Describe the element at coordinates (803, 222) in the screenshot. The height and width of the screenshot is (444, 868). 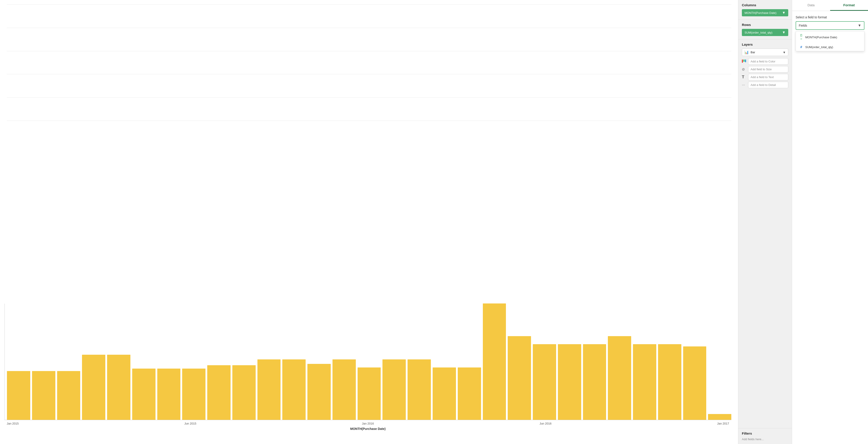
I see `right-panel: Columns MONTH(Purchase Date) ▼ Rows SUM(…` at that location.